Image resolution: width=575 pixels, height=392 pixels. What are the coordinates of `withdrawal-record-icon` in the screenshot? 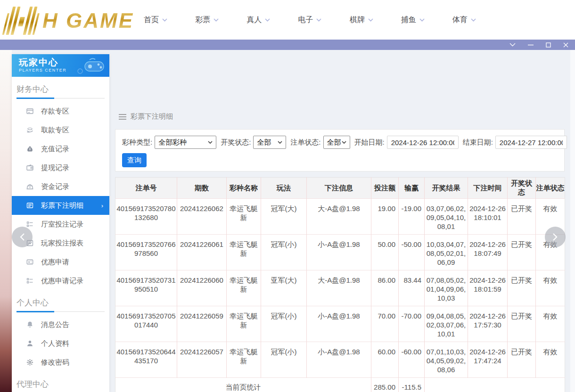 It's located at (30, 168).